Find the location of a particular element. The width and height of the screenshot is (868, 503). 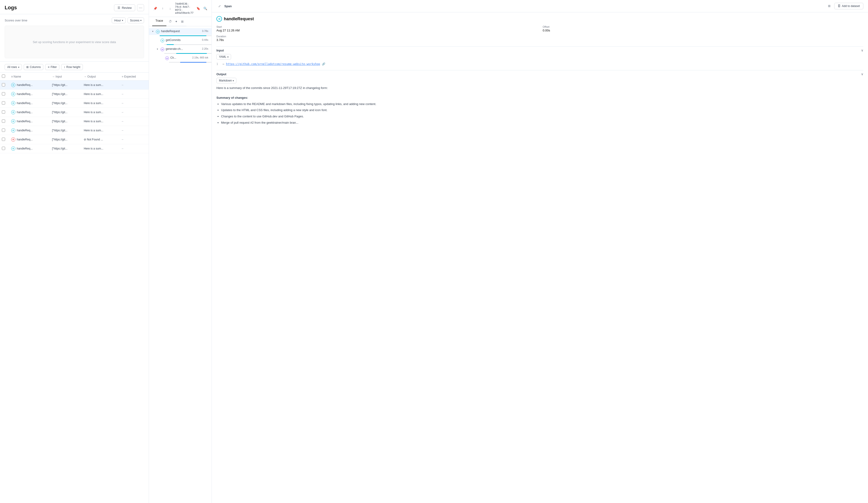

trace-item-time: 3.78s is located at coordinates (205, 31).